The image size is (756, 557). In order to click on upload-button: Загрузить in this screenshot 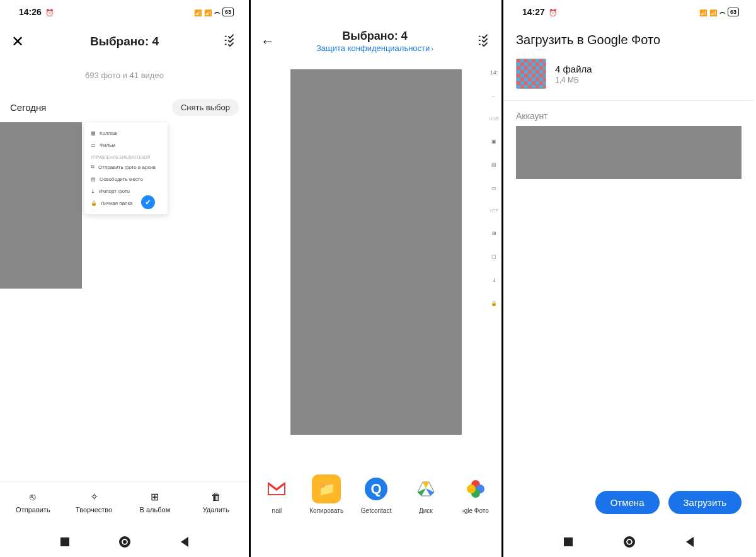, I will do `click(706, 503)`.